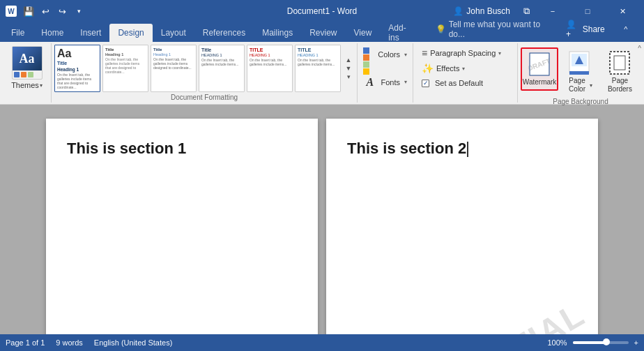  Describe the element at coordinates (640, 49) in the screenshot. I see `collapse-ribbon-button: ^` at that location.